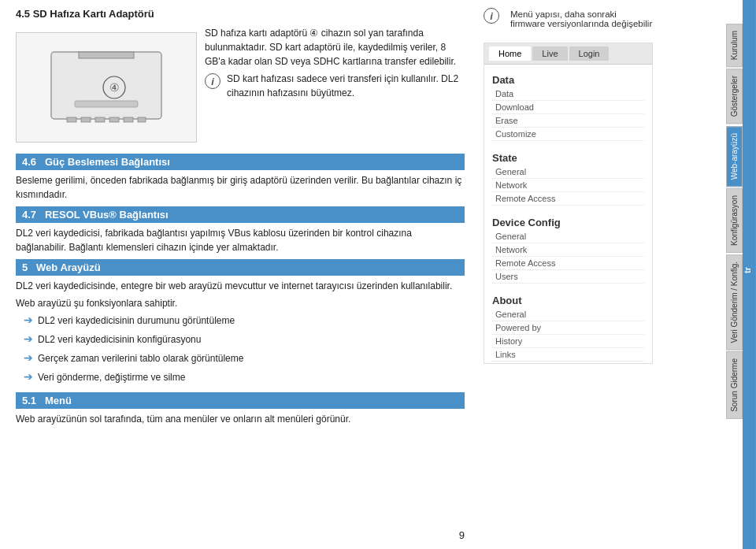 The height and width of the screenshot is (549, 756). What do you see at coordinates (734, 302) in the screenshot?
I see `sidebar-tab-veri-gonderim: Veri Gönderim / Konfig.` at bounding box center [734, 302].